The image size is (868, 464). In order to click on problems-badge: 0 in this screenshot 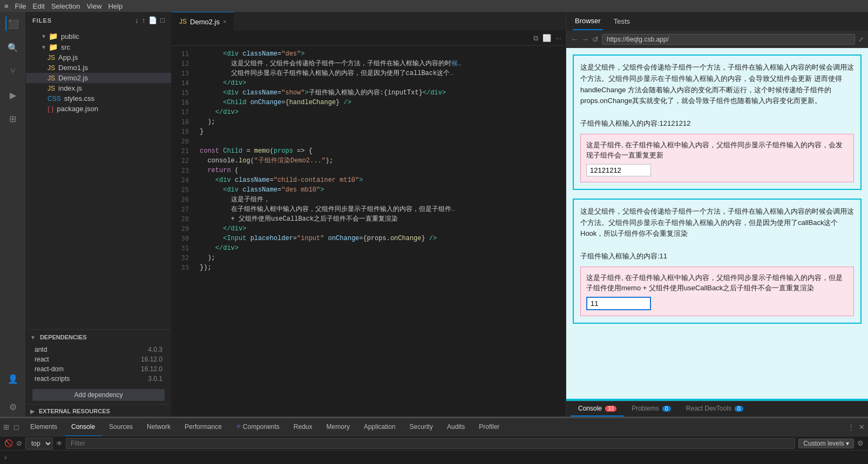, I will do `click(667, 409)`.